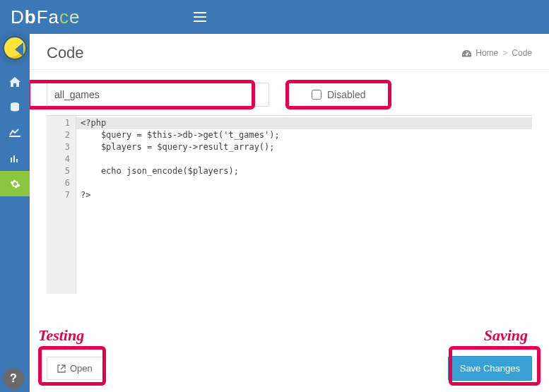 The height and width of the screenshot is (392, 549). What do you see at coordinates (317, 95) in the screenshot?
I see `disabled-checkbox` at bounding box center [317, 95].